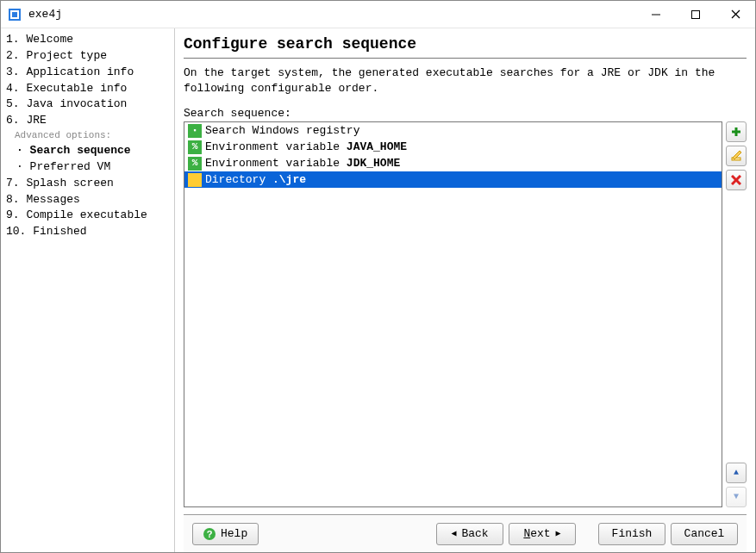  I want to click on window-title: exe4j, so click(333, 14).